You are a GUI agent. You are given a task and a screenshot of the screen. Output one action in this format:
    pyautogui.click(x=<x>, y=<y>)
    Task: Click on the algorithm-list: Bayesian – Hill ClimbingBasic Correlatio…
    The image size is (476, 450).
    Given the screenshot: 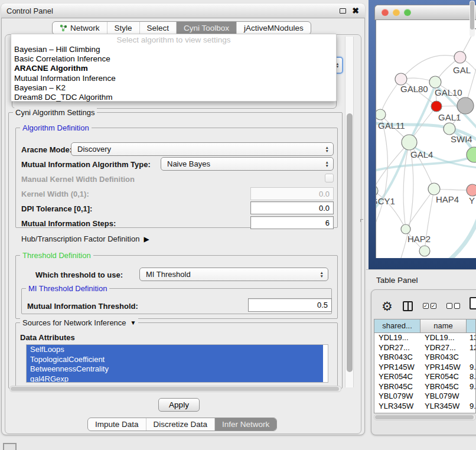 What is the action you would take?
    pyautogui.click(x=174, y=73)
    